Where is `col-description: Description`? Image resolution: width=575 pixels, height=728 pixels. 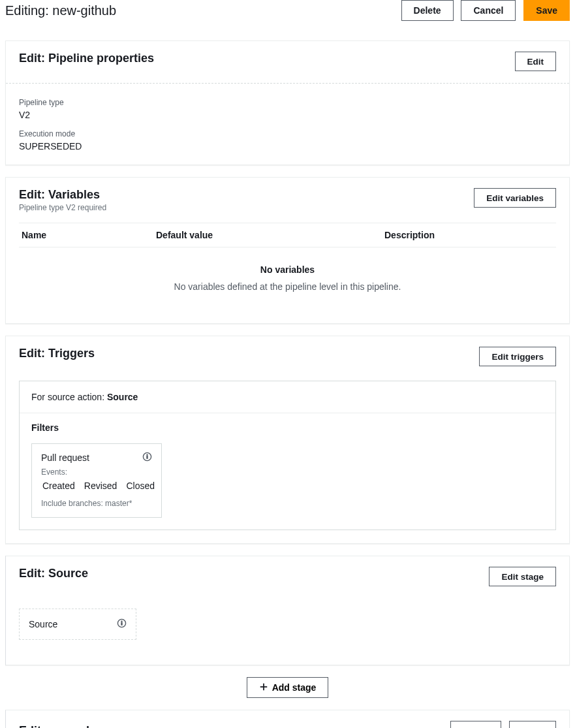 col-description: Description is located at coordinates (470, 235).